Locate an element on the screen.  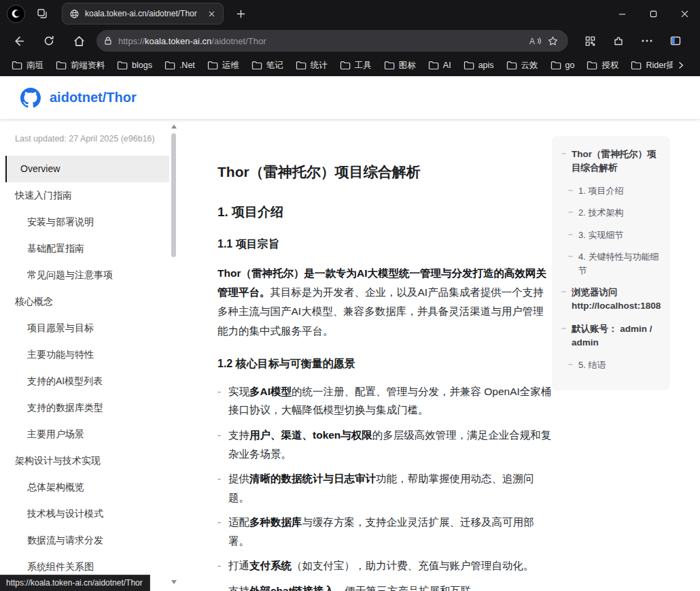
plus-icon is located at coordinates (241, 14).